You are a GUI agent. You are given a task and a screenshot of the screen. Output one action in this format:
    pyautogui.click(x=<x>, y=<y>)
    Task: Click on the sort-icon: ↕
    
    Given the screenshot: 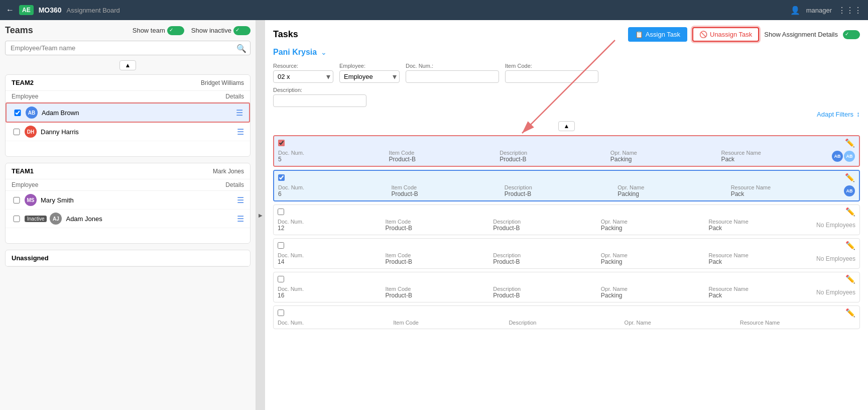 What is the action you would take?
    pyautogui.click(x=858, y=114)
    